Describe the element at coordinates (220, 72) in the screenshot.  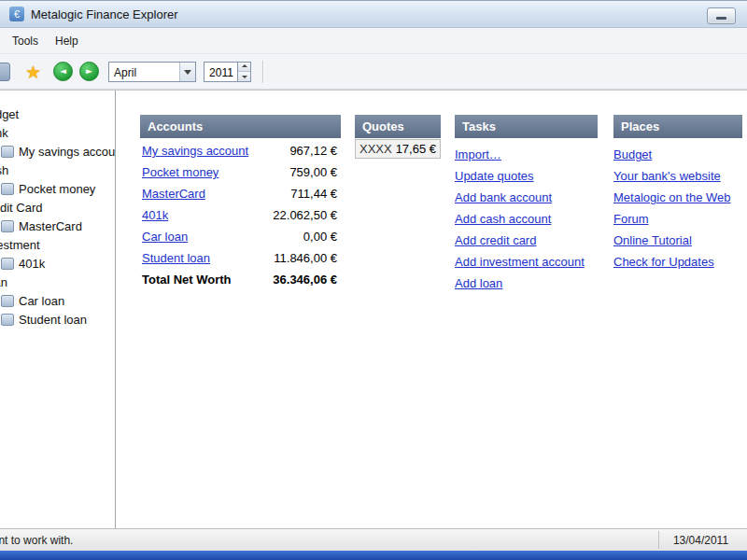
I see `year-spinner-value: 2011` at that location.